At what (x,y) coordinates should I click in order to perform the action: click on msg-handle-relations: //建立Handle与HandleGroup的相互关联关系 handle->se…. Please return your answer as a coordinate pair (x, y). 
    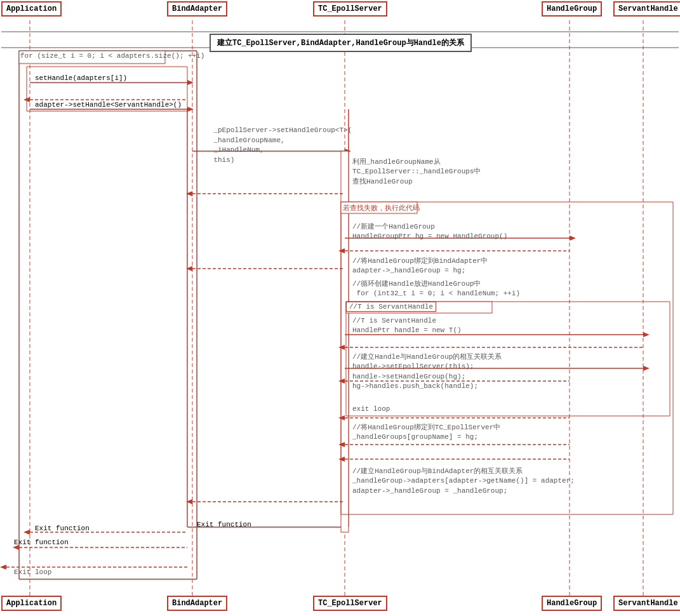
    Looking at the image, I should click on (427, 372).